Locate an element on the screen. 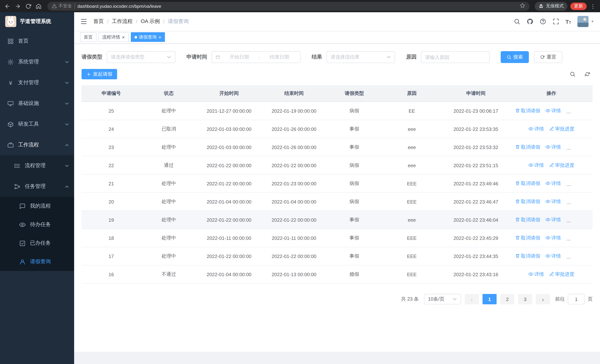 This screenshot has width=600, height=364. search-button: 搜索 is located at coordinates (515, 57).